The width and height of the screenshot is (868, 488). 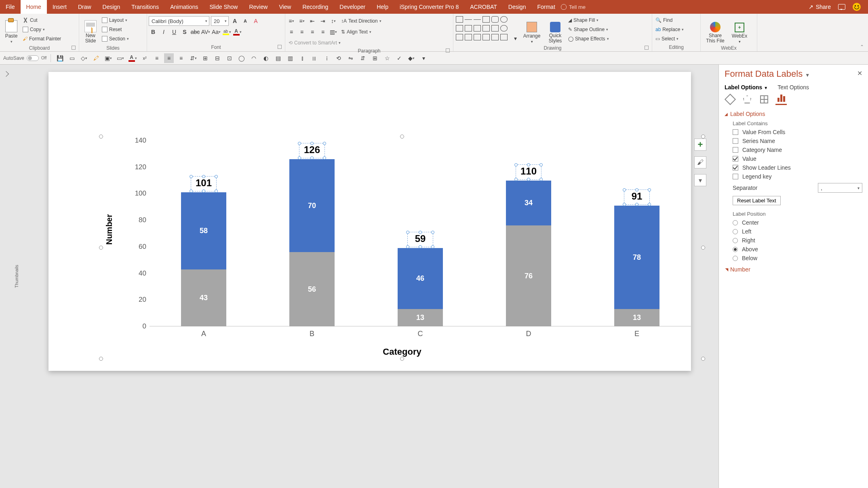 I want to click on numbering-button: ≡, so click(x=302, y=21).